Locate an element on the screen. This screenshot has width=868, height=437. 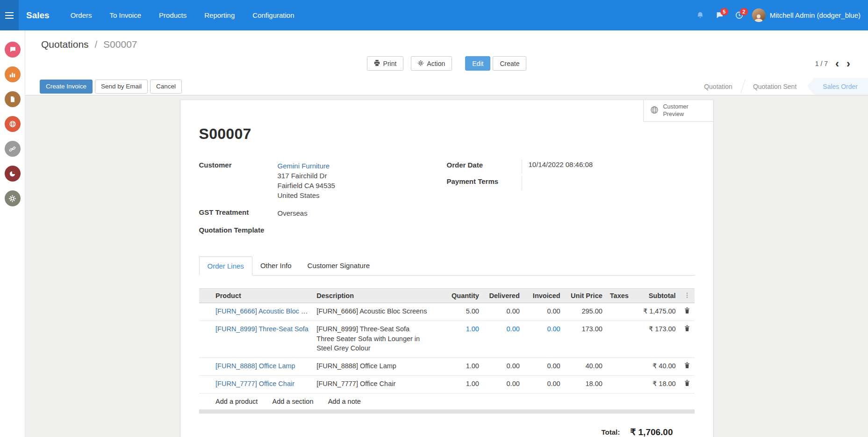
add-a-product-link: Add a product is located at coordinates (237, 401).